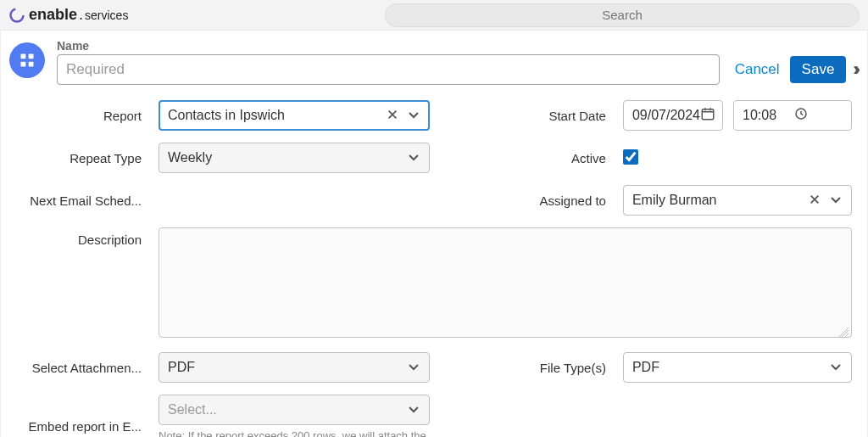 This screenshot has height=437, width=868. Describe the element at coordinates (542, 368) in the screenshot. I see `label-file-types: File Type(s)` at that location.